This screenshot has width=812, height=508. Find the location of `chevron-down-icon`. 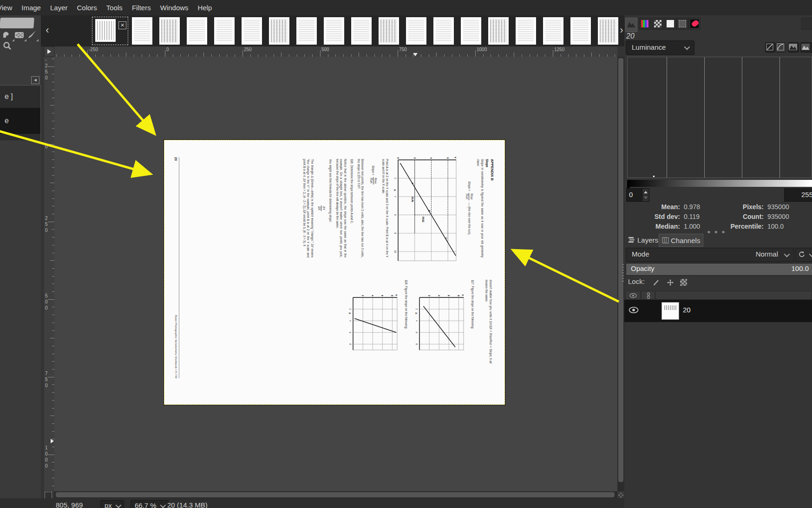

chevron-down-icon is located at coordinates (787, 255).